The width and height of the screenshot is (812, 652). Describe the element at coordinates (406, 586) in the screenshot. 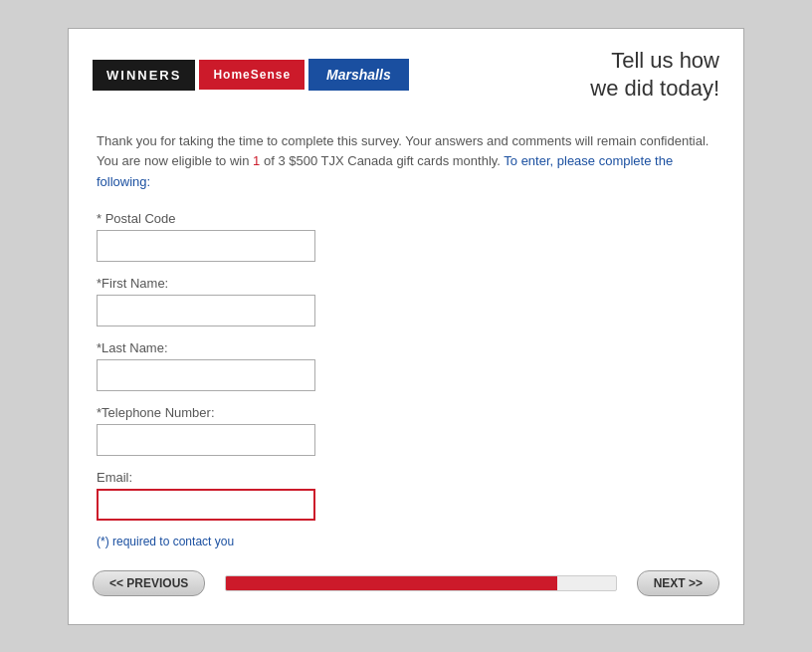

I see `footer: << PREVIOUS NEXT >>` at that location.